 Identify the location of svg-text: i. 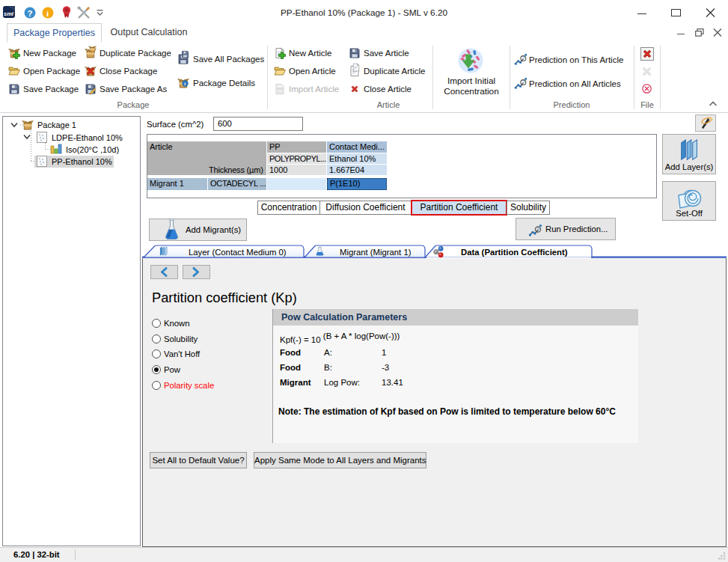
(185, 84).